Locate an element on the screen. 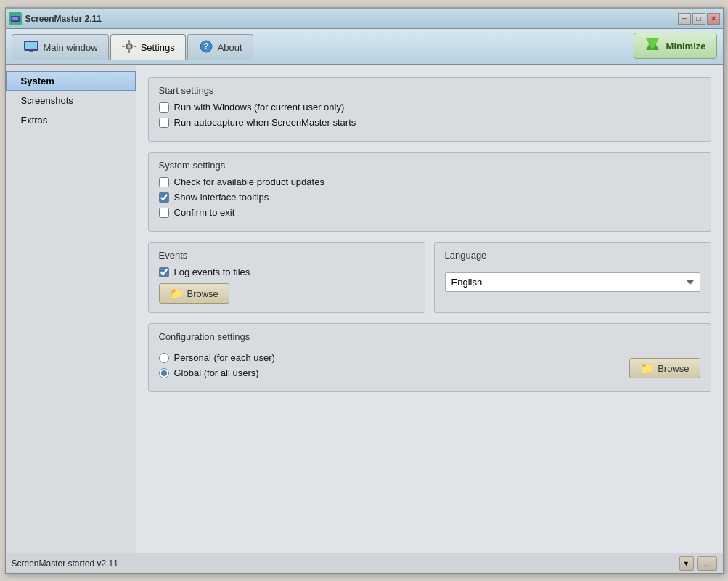 Image resolution: width=728 pixels, height=581 pixels. minimize-icon is located at coordinates (653, 46).